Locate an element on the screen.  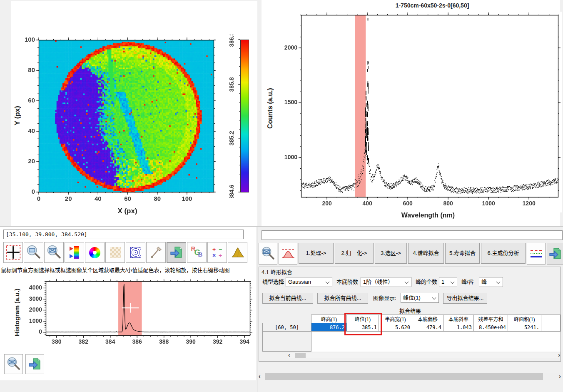
math-ops-icon: +−×÷ is located at coordinates (217, 252).